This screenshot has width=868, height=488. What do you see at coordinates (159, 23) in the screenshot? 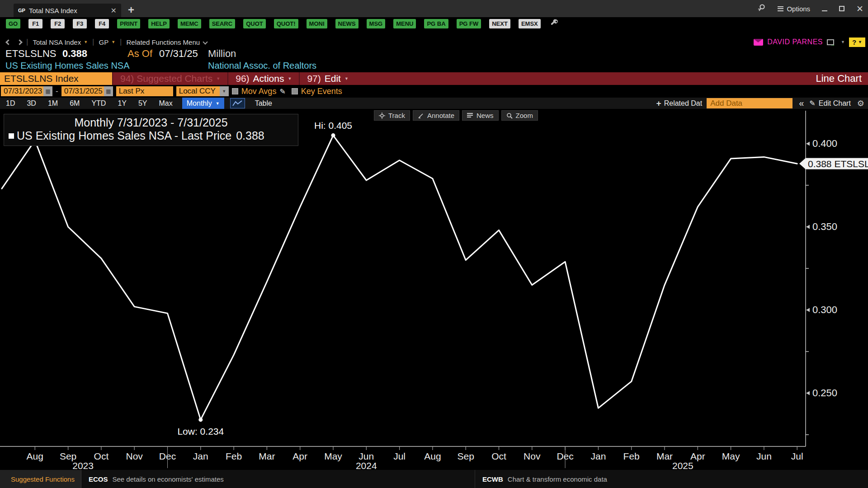
I see `toolbar-button-help: HELP` at bounding box center [159, 23].